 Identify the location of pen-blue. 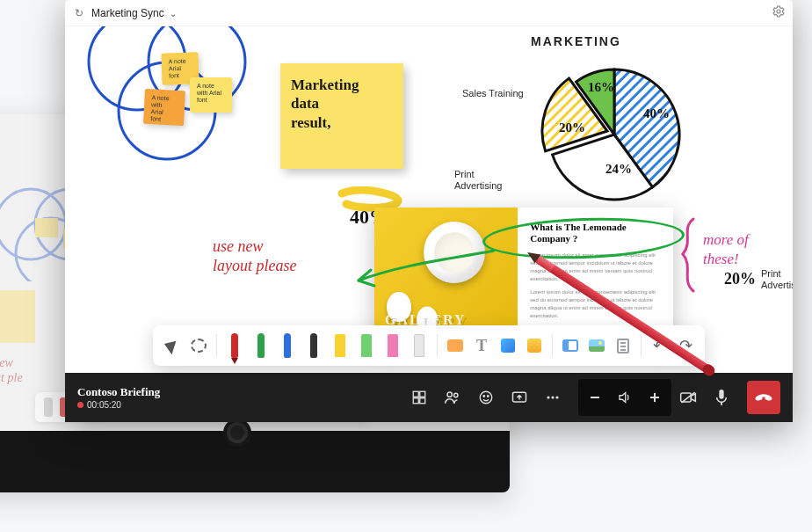
(287, 346).